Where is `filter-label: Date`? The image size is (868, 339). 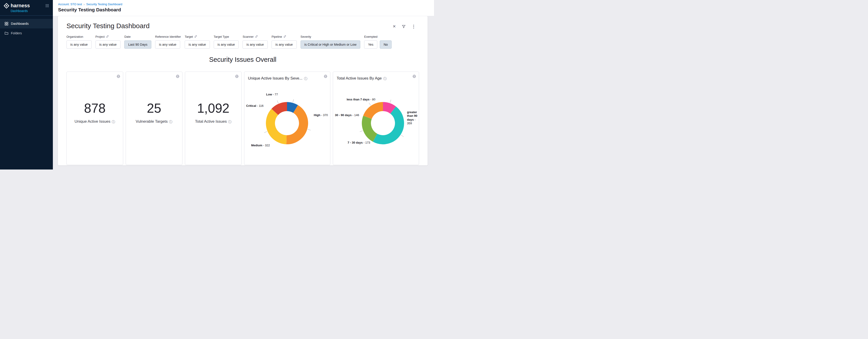 filter-label: Date is located at coordinates (127, 37).